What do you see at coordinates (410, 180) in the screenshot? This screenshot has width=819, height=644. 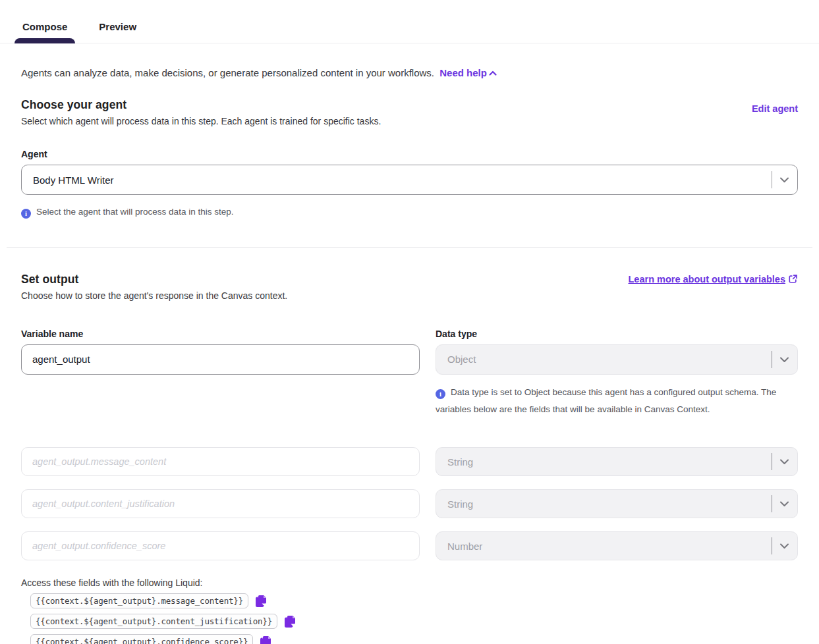 I see `agent-select: Body HTML Writer` at bounding box center [410, 180].